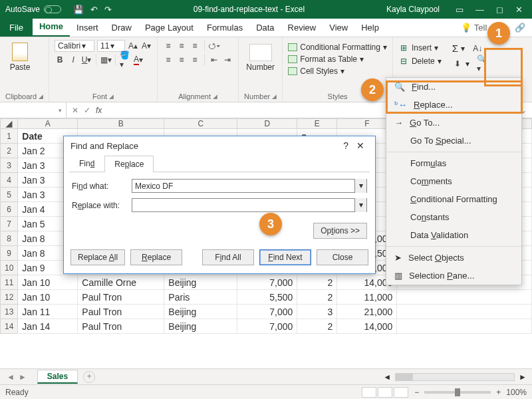  I want to click on menu-selection-pane: ▥Selection Pane..., so click(454, 275).